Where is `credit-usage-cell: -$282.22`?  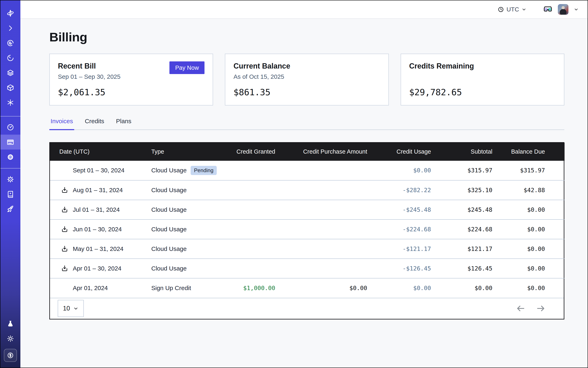 credit-usage-cell: -$282.22 is located at coordinates (399, 190).